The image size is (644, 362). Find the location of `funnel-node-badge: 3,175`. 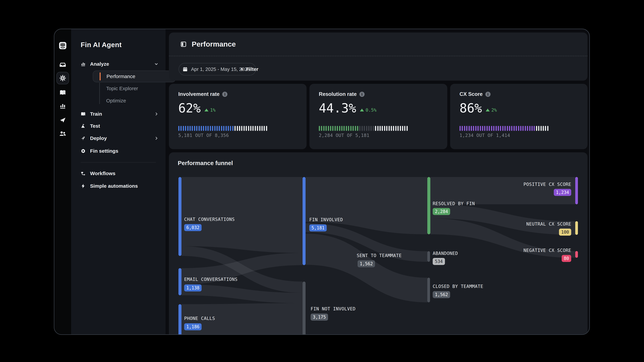

funnel-node-badge: 3,175 is located at coordinates (319, 317).